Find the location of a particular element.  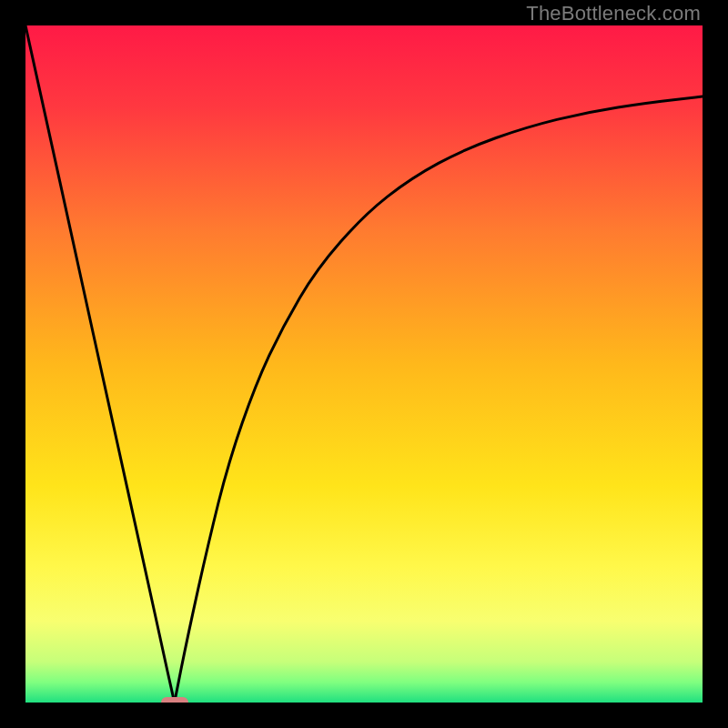

watermark-text: TheBottleneck.com is located at coordinates (613, 14).